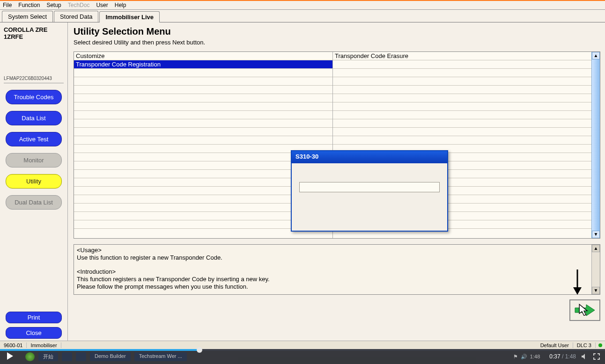 The width and height of the screenshot is (605, 364). Describe the element at coordinates (79, 5) in the screenshot. I see `menu-techdoc: TechDoc` at that location.